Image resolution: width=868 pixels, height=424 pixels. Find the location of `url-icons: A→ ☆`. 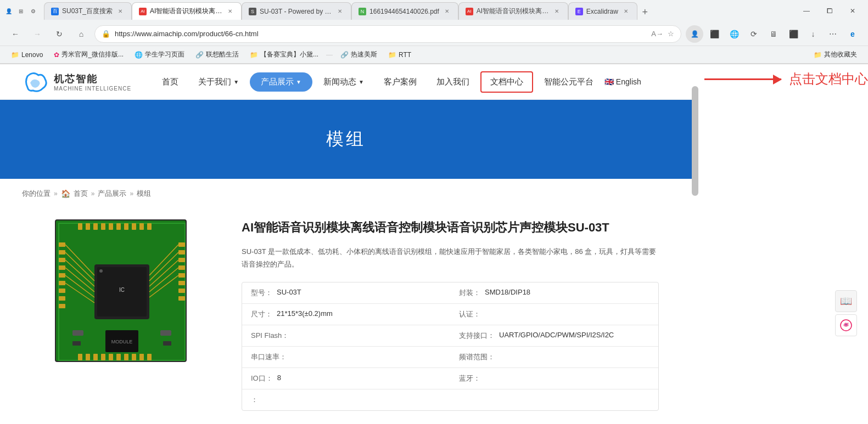

url-icons: A→ ☆ is located at coordinates (663, 34).